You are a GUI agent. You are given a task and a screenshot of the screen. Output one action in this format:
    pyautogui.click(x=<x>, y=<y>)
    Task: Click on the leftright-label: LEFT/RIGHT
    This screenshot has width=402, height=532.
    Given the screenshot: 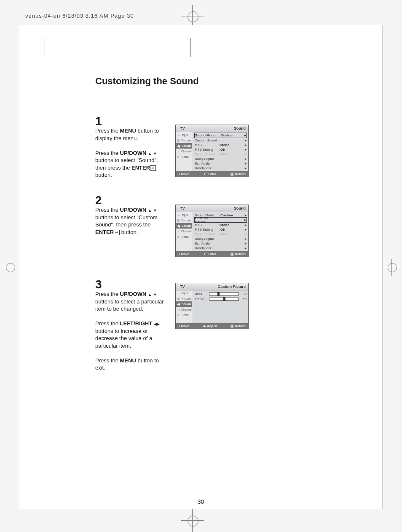 What is the action you would take?
    pyautogui.click(x=137, y=323)
    